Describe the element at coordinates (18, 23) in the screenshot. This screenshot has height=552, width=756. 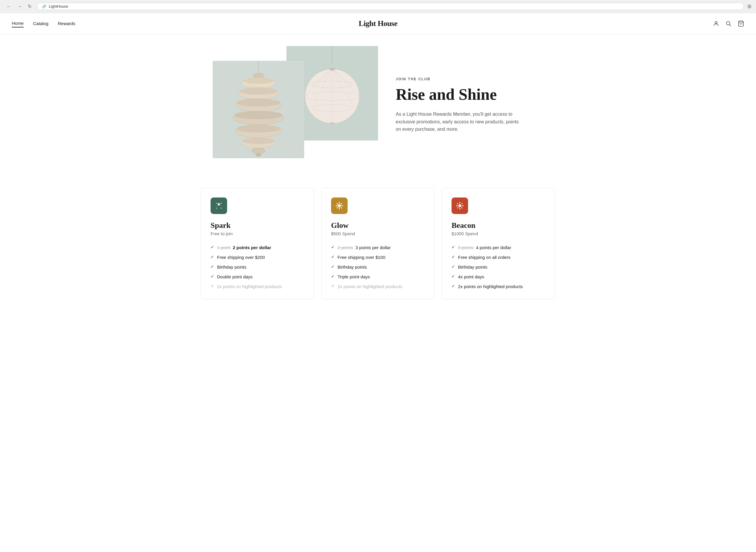
I see `nav-home: Home` at that location.